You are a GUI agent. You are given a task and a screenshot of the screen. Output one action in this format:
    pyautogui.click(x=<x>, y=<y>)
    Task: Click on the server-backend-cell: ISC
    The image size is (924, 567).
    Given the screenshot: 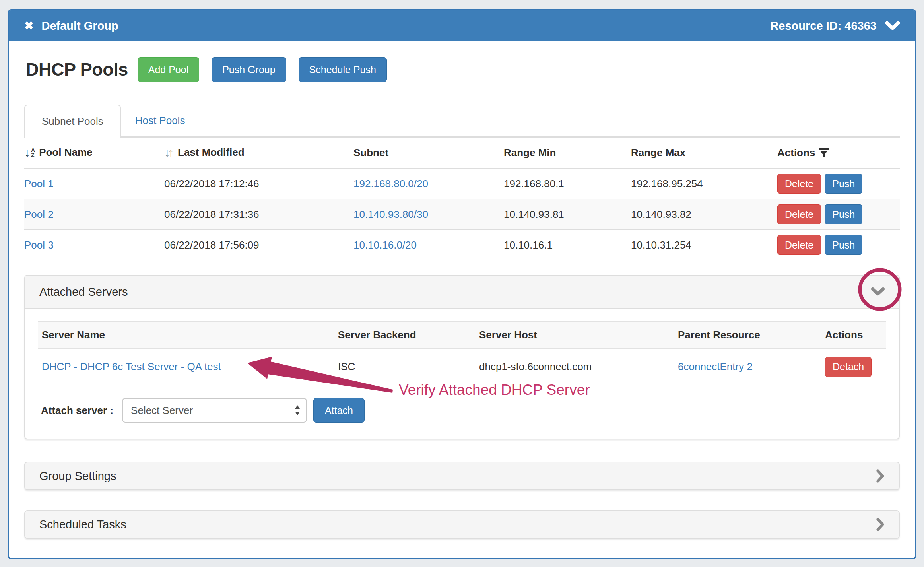 What is the action you would take?
    pyautogui.click(x=409, y=367)
    